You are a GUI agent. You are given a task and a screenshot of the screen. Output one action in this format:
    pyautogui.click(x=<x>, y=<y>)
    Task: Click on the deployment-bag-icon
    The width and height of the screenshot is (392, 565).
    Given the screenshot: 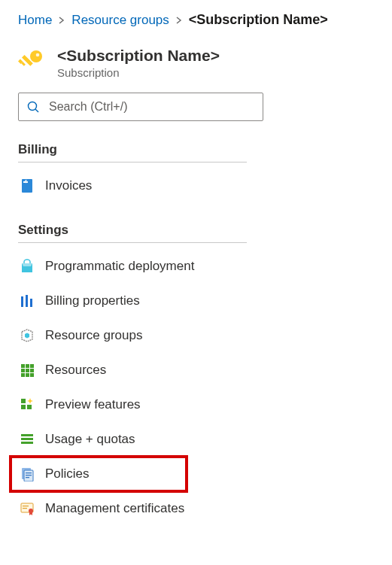 What is the action you would take?
    pyautogui.click(x=27, y=266)
    